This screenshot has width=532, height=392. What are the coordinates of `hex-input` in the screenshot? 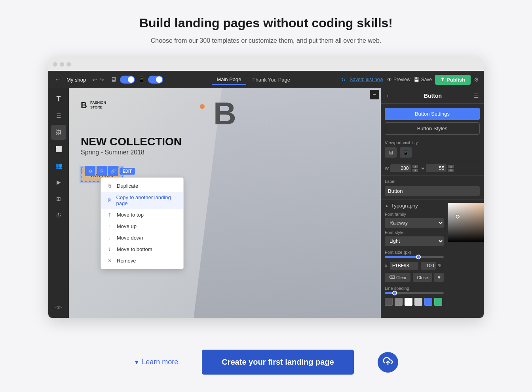 It's located at (404, 266).